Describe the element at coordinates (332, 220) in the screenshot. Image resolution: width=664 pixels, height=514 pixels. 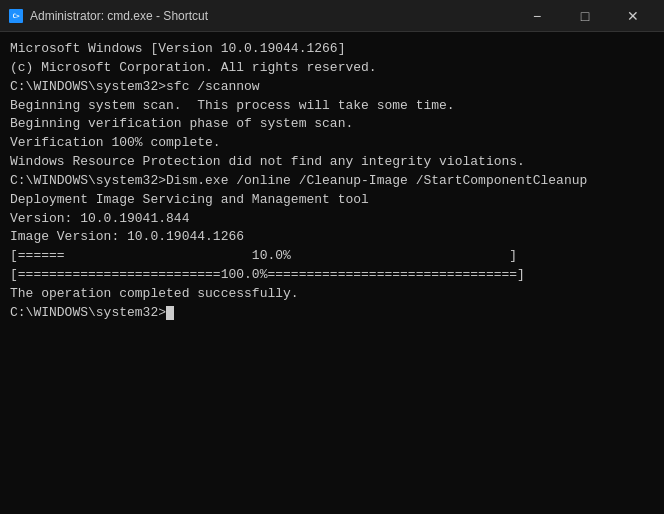
I see `console-line: Version: 10.0.19041.844` at that location.